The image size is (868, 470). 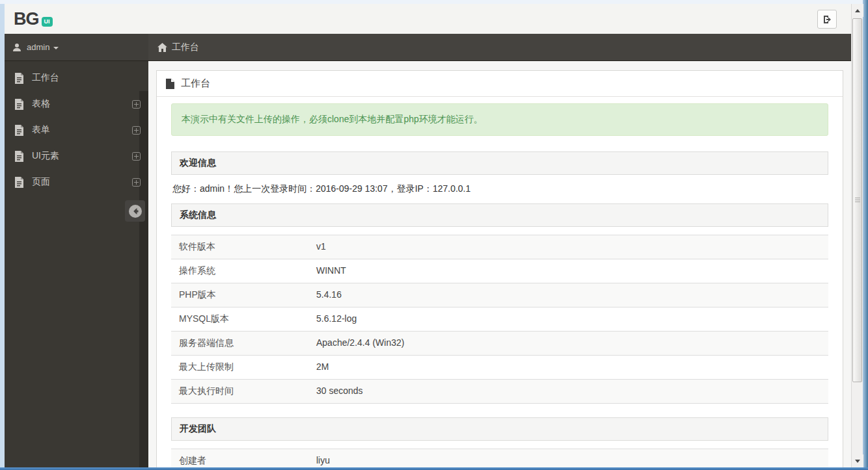 What do you see at coordinates (77, 47) in the screenshot?
I see `user-dropdown: admin` at bounding box center [77, 47].